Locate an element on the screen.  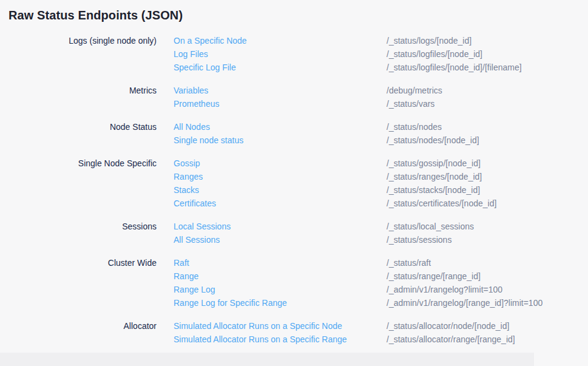
endpoint-group: Single Node Specific Gossip /_status/gos… is located at coordinates (294, 183).